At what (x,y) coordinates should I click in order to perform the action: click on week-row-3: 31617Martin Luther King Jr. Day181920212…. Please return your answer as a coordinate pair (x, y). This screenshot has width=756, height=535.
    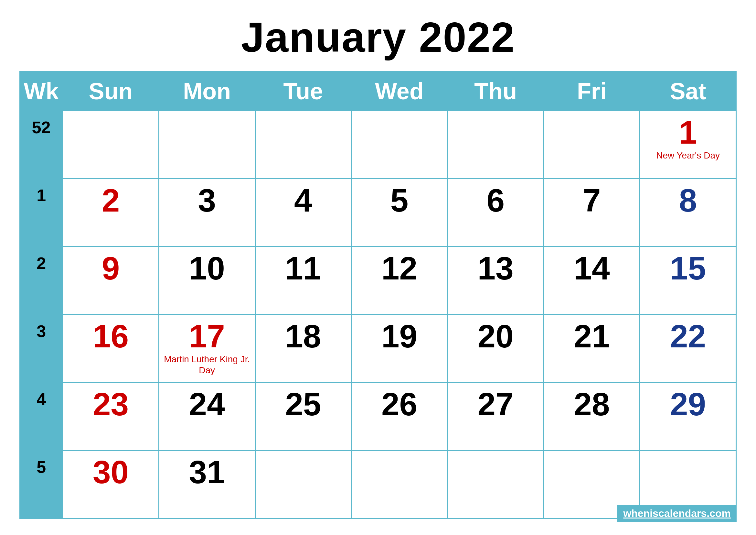
    Looking at the image, I should click on (378, 349).